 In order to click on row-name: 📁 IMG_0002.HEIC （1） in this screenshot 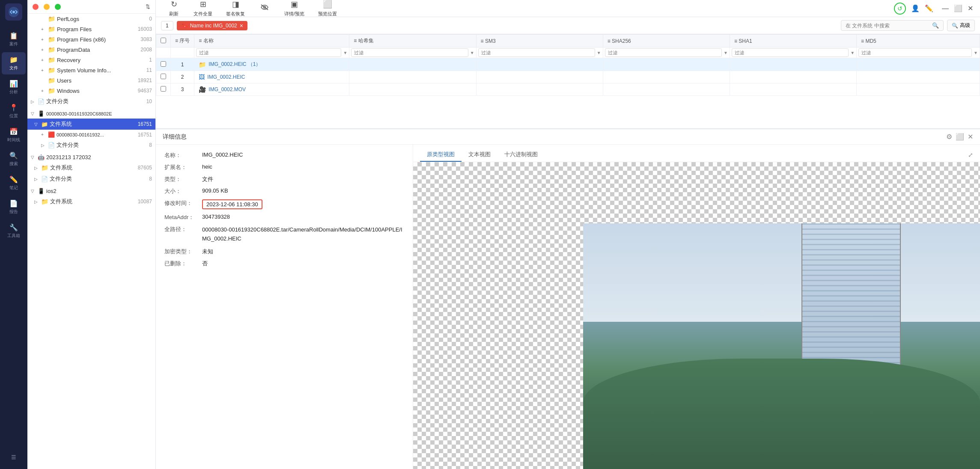, I will do `click(272, 65)`.